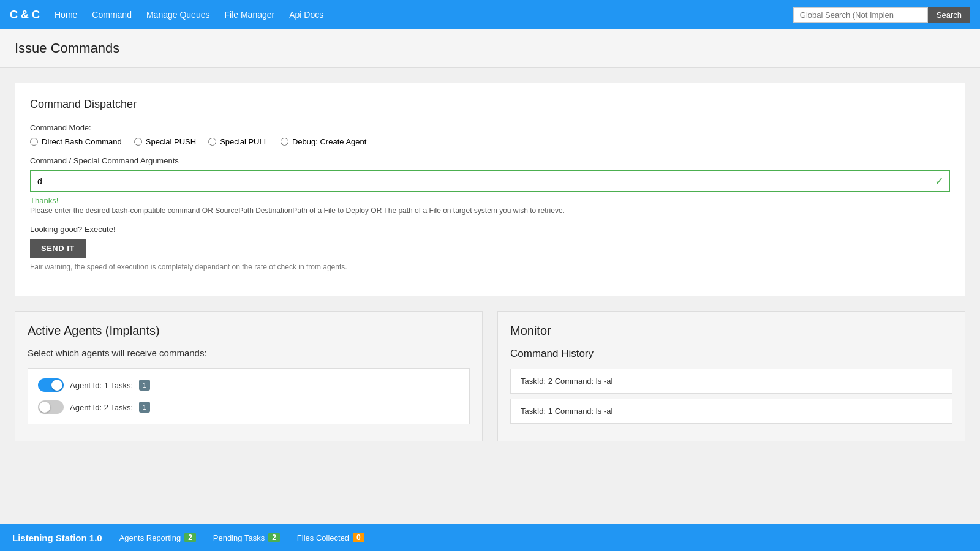  Describe the element at coordinates (284, 142) in the screenshot. I see `mode-debug-radio` at that location.